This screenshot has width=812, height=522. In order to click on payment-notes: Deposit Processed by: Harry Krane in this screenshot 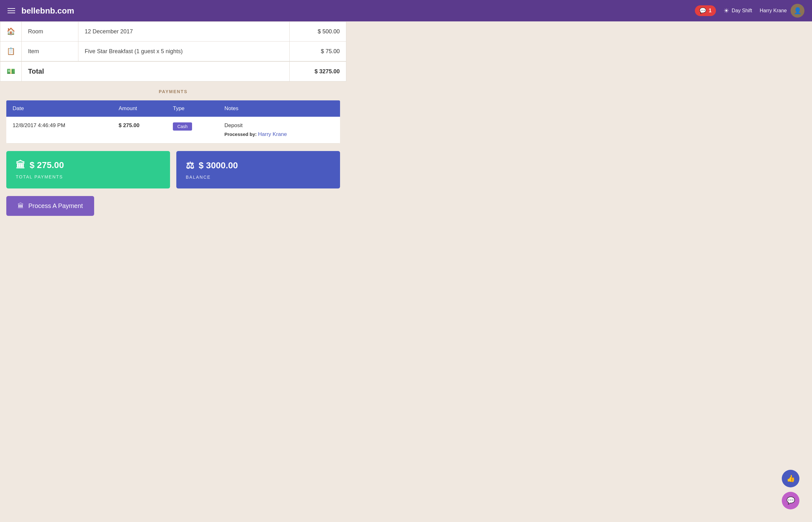, I will do `click(279, 130)`.